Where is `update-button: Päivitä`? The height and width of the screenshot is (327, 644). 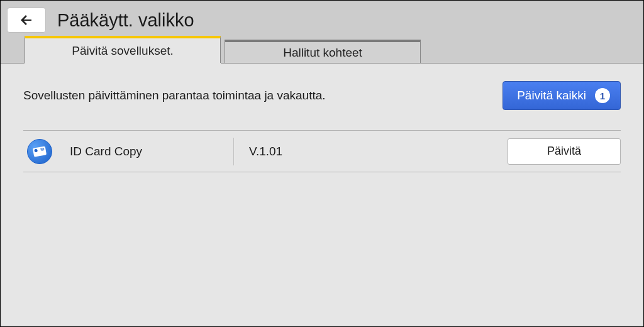 update-button: Päivitä is located at coordinates (564, 152).